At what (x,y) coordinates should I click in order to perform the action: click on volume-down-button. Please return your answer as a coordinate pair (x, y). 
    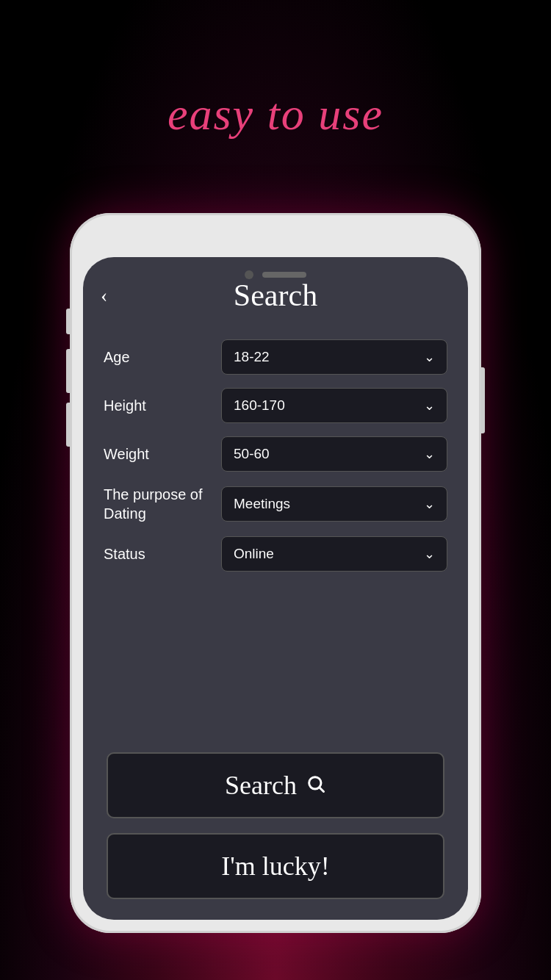
    Looking at the image, I should click on (68, 425).